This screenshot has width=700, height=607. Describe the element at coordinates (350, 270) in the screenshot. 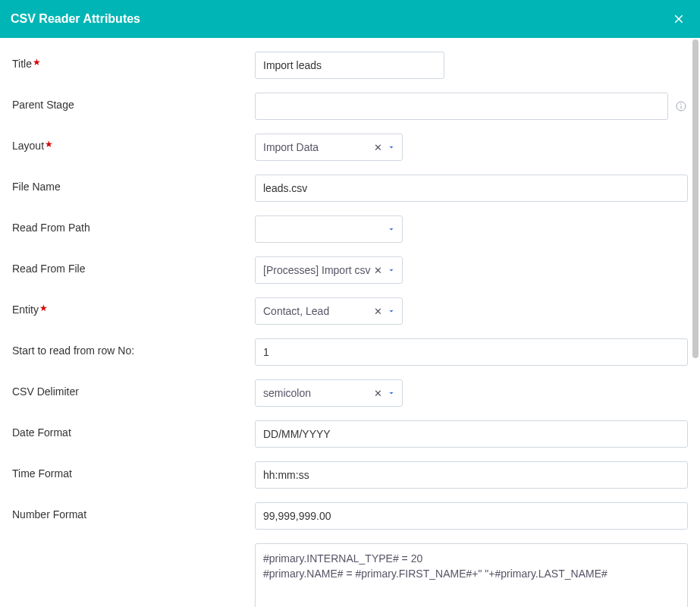

I see `field-row-read-from-file: Read From File [Processes] Import csv ✕` at that location.